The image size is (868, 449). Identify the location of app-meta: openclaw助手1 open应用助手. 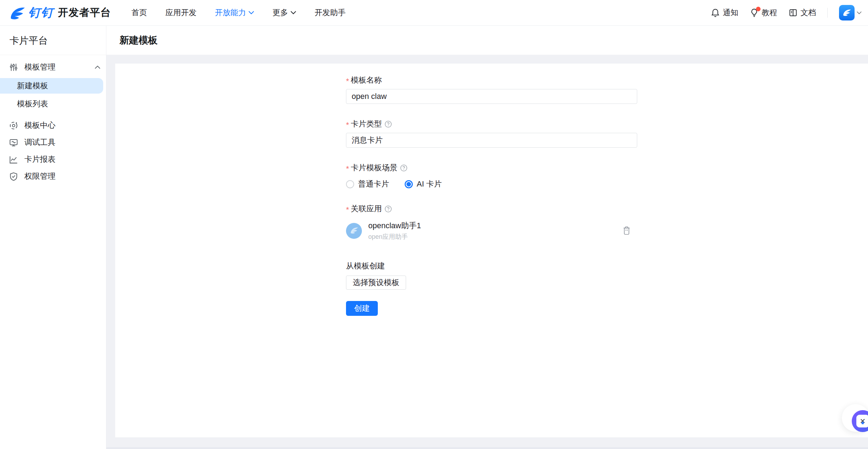
(394, 231).